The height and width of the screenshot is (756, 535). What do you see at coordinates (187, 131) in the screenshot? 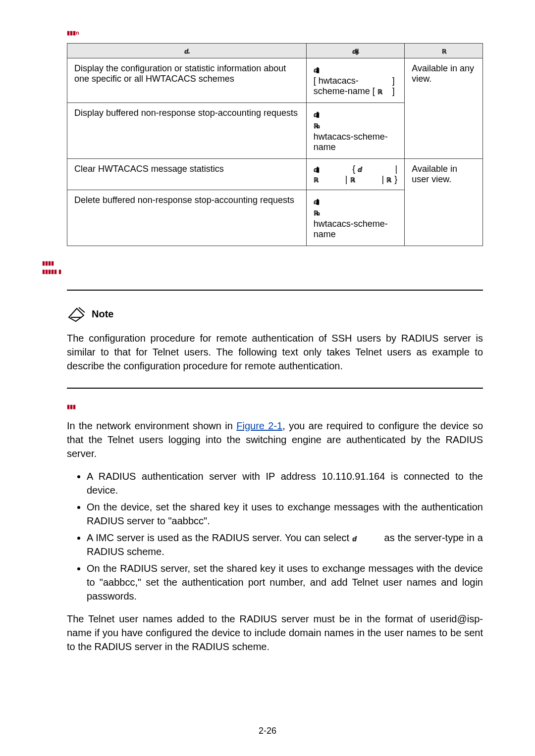
I see `cell-todo: Display buffered non-response stop-accou…` at bounding box center [187, 131].